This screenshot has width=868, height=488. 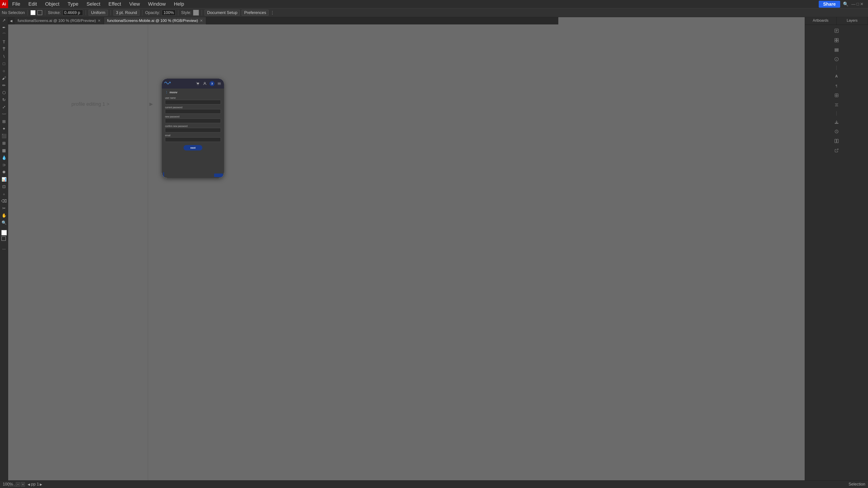 What do you see at coordinates (20, 484) in the screenshot?
I see `zoom-controls: − +` at bounding box center [20, 484].